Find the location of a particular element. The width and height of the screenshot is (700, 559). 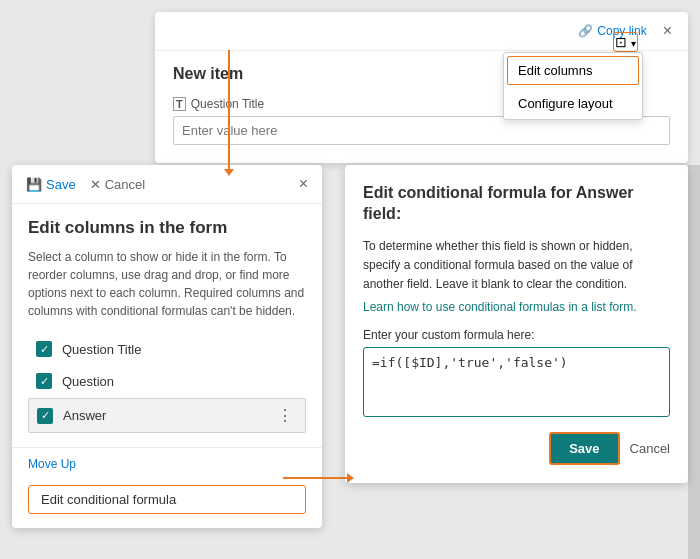

formula-desc: To determine whether this field is shown… is located at coordinates (516, 266).